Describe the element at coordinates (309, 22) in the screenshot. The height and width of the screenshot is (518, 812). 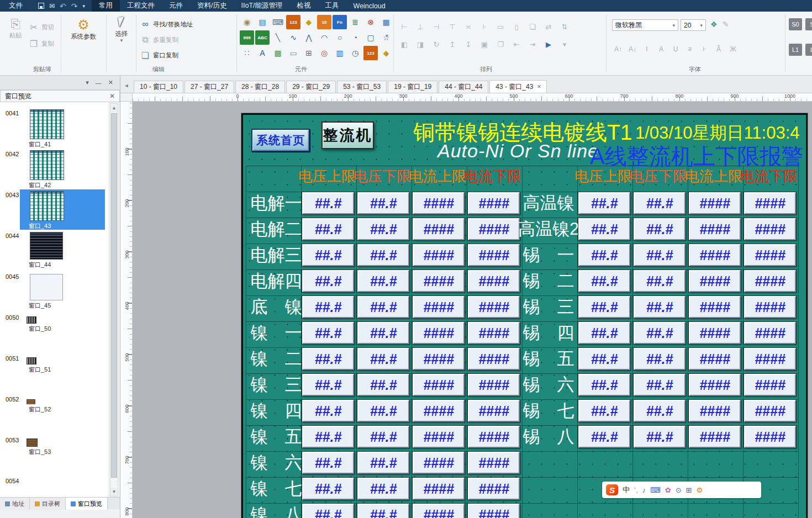
I see `indirect-window-icon: ◆` at that location.